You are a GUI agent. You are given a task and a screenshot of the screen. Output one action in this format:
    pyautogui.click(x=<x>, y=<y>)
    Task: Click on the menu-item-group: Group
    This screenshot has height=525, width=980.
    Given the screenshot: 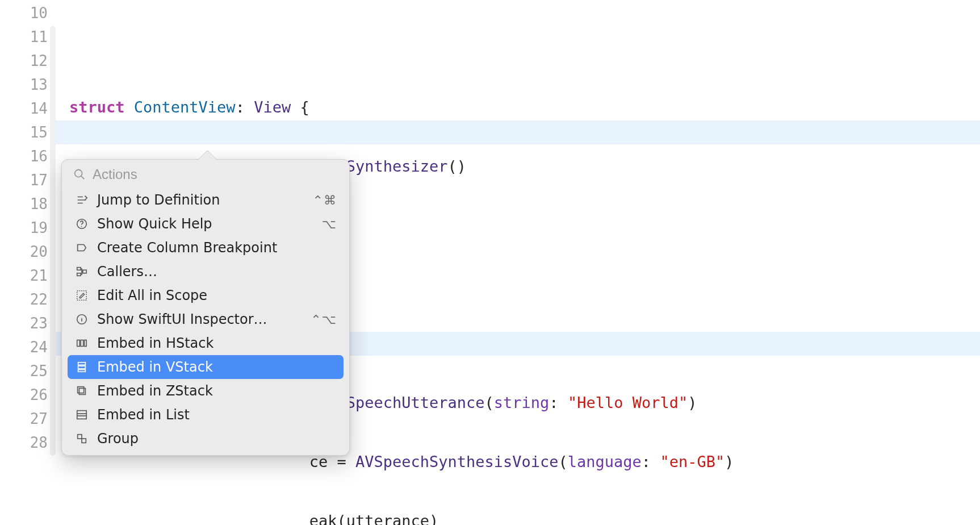 What is the action you would take?
    pyautogui.click(x=206, y=439)
    